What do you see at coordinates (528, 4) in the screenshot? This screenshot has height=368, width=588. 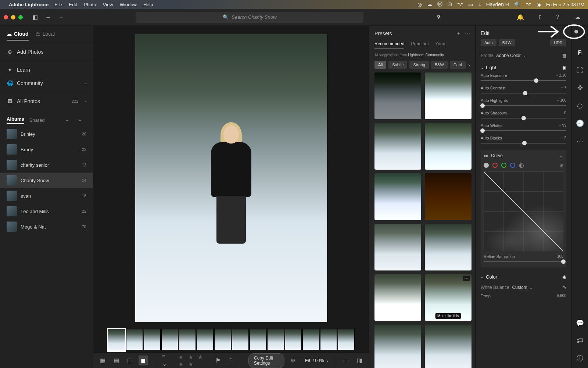 I see `control-center-icon: ⌥` at bounding box center [528, 4].